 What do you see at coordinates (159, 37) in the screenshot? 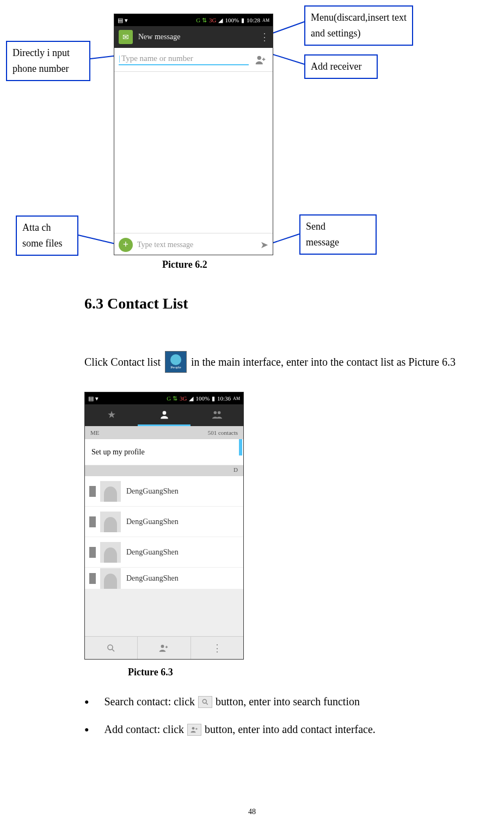
I see `header-title: New message` at bounding box center [159, 37].